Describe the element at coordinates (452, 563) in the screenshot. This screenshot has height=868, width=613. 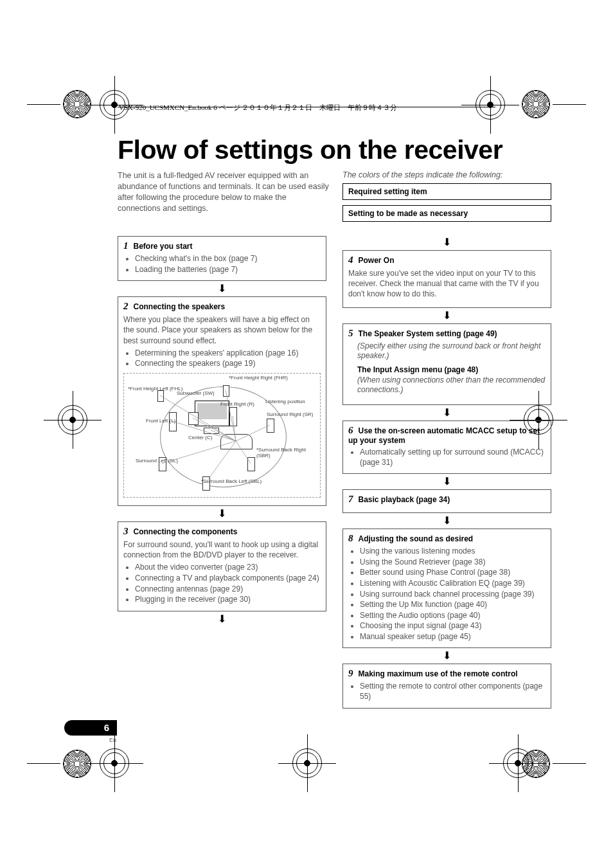
I see `bullet: Using the Sound Retriever (page 38)` at that location.